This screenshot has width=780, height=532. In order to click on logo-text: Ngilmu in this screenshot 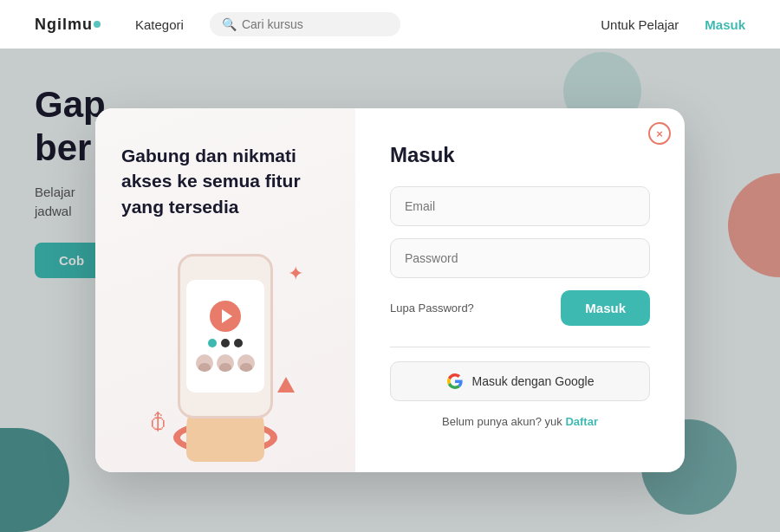, I will do `click(64, 24)`.